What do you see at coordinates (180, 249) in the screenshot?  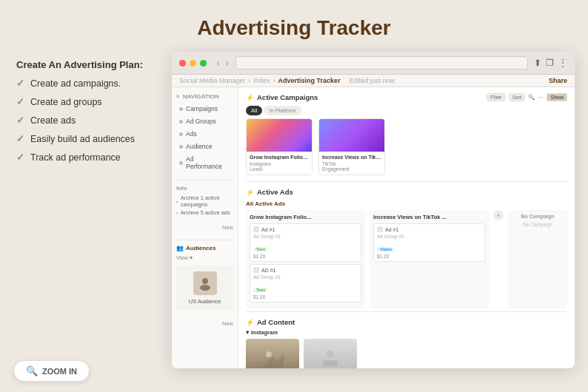 I see `audience-icon: 👥` at bounding box center [180, 249].